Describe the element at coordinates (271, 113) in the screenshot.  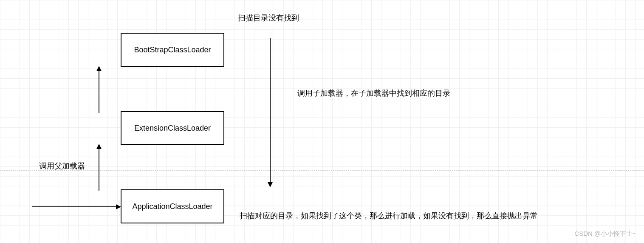
I see `arrow-down-right` at that location.